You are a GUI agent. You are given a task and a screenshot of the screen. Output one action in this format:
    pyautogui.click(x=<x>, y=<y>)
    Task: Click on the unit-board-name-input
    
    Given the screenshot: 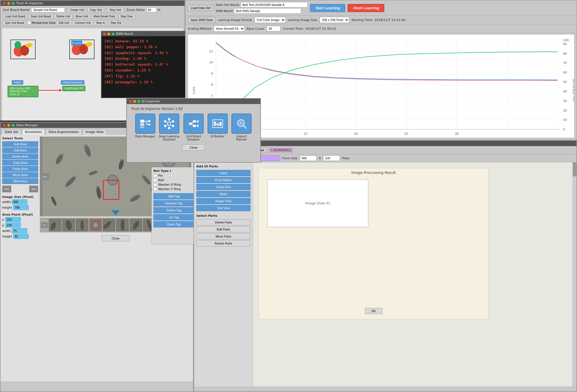 What is the action you would take?
    pyautogui.click(x=48, y=10)
    